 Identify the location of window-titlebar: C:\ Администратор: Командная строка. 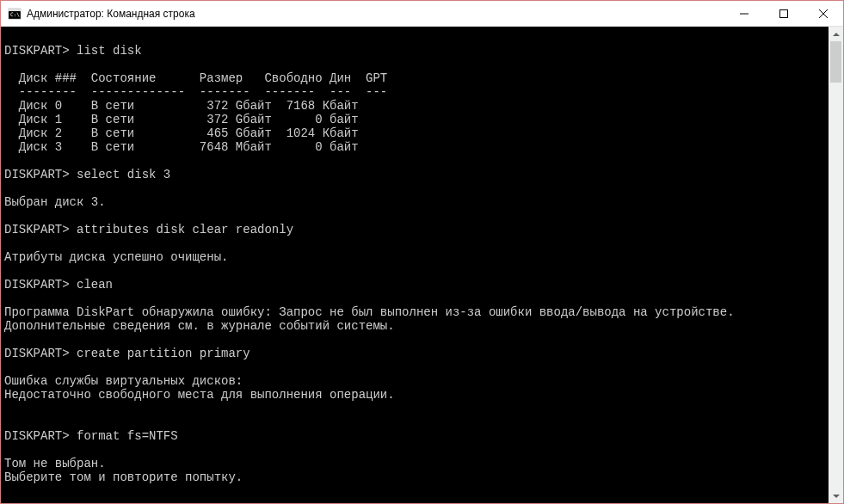
(422, 14).